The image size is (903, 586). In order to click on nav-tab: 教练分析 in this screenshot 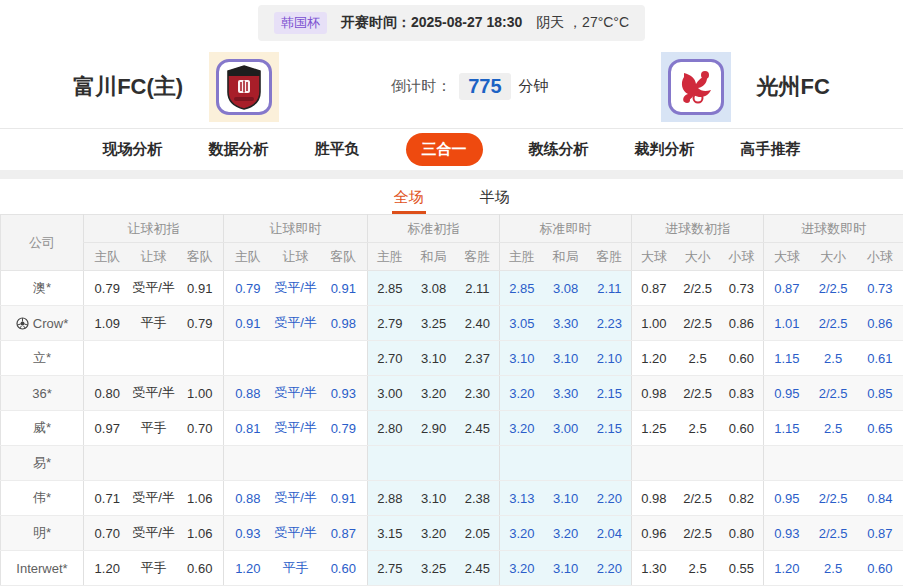, I will do `click(559, 150)`.